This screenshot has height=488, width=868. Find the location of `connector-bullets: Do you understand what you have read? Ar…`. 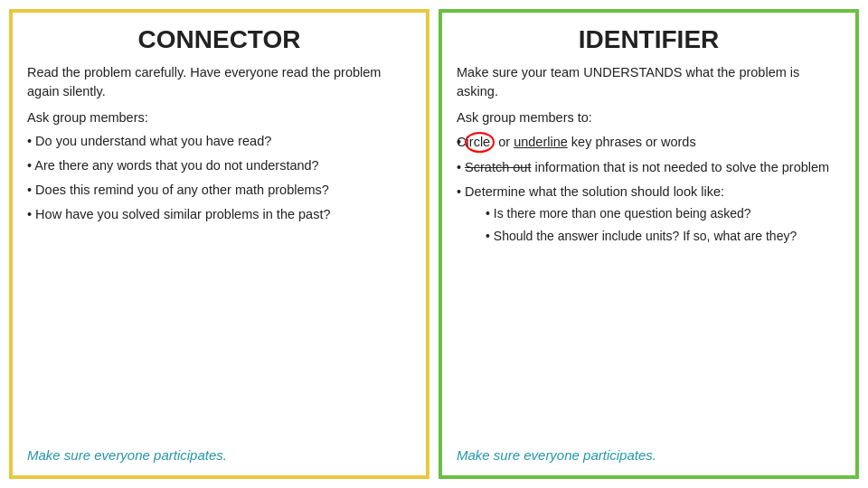

connector-bullets: Do you understand what you have read? Ar… is located at coordinates (219, 181).